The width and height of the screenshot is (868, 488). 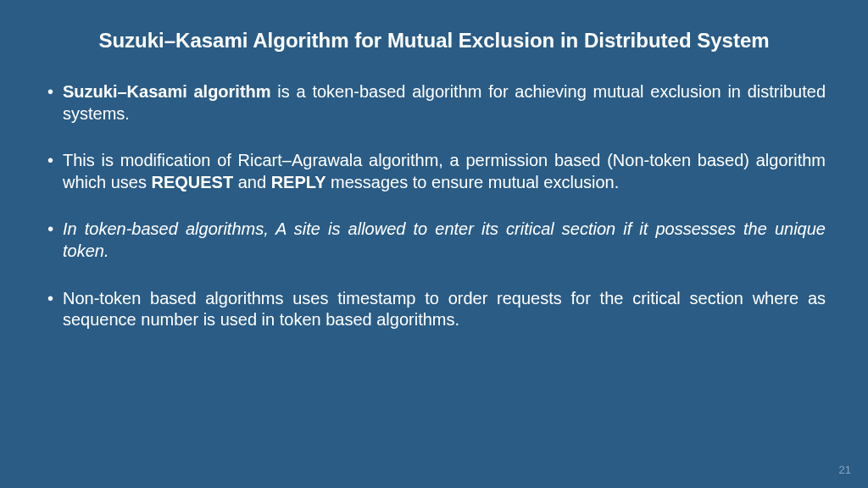 I want to click on list-item: Suzuki–Kasami algorithm is a token-based…, so click(x=434, y=103).